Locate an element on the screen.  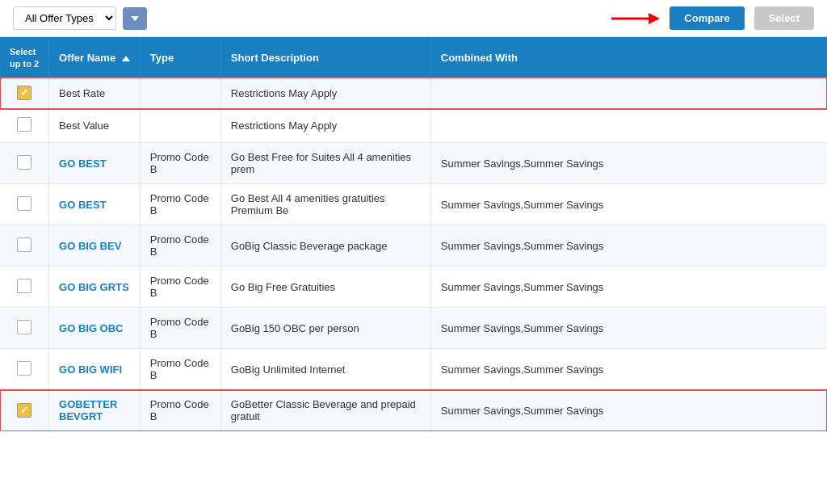
top-bar: All Offer Types Compare Select is located at coordinates (414, 19).